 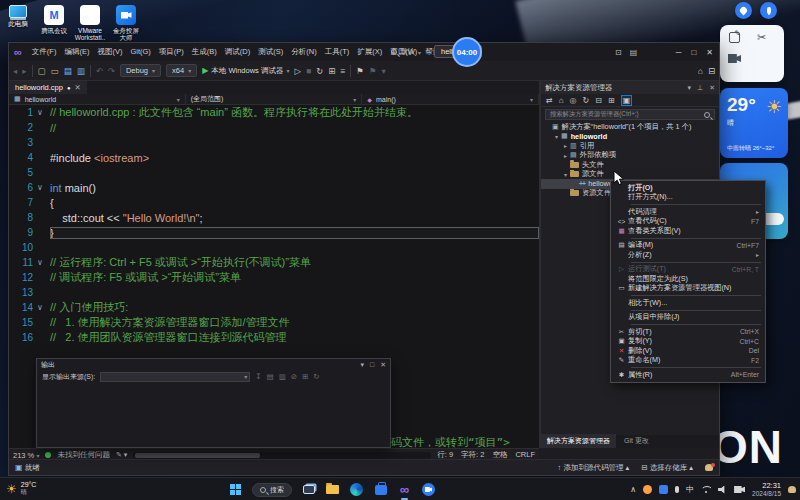 I want to click on title-search: 默认 ▾, so click(x=406, y=52).